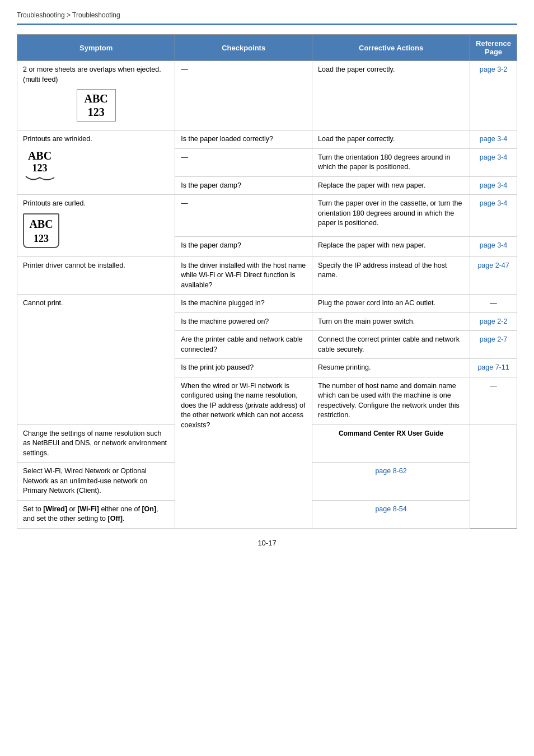 This screenshot has height=756, width=534. I want to click on table-row: Cannot print.Is the machine plugged in?P…, so click(268, 304).